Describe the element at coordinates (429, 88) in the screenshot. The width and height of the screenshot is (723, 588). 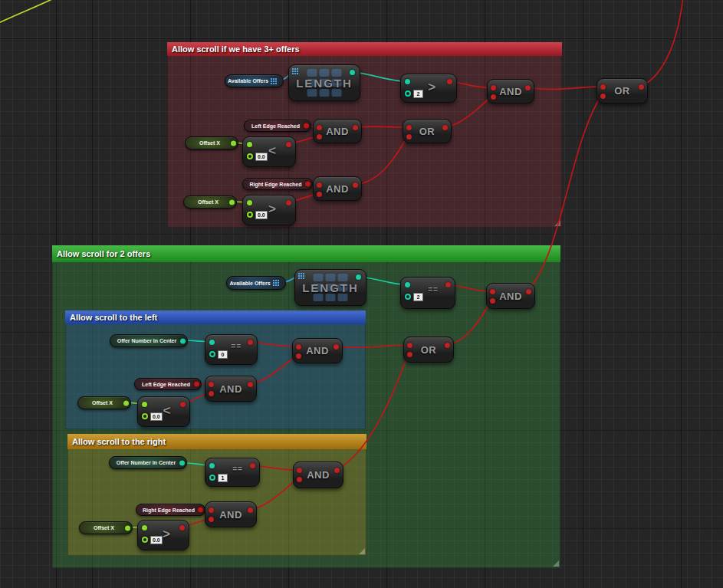
I see `compare-greater: >2` at that location.